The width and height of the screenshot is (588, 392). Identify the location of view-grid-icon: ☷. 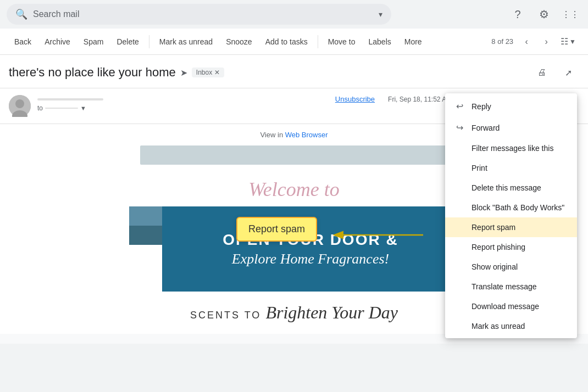
(564, 42).